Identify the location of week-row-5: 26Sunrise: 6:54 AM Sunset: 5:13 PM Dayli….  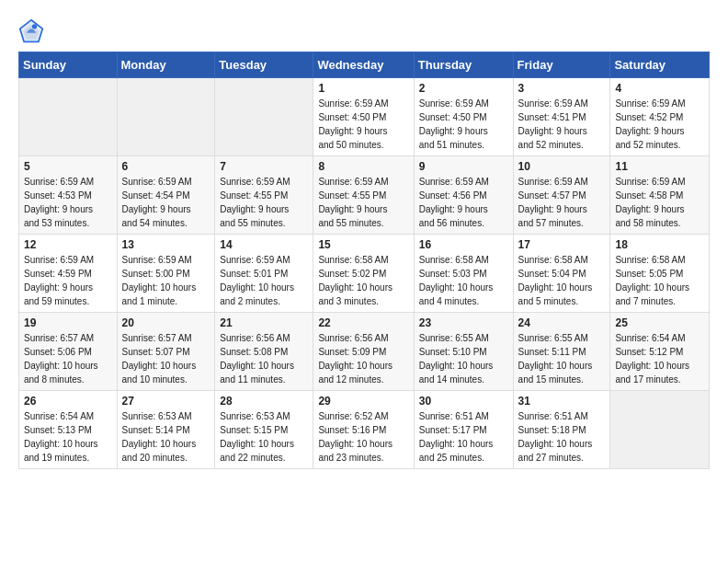
(364, 431).